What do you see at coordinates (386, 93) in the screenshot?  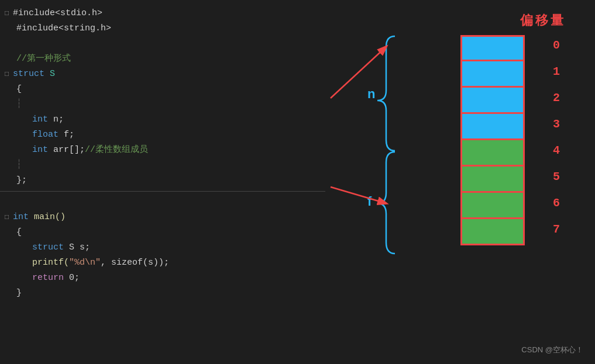 I see `brace-n-path` at bounding box center [386, 93].